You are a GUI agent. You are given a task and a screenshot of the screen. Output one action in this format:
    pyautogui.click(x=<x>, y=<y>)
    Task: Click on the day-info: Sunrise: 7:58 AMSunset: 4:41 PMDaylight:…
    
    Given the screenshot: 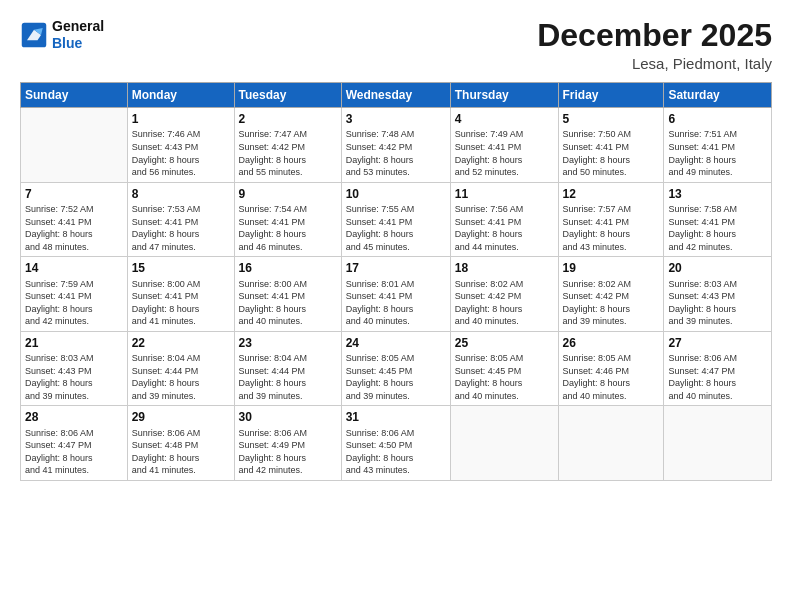 What is the action you would take?
    pyautogui.click(x=718, y=228)
    